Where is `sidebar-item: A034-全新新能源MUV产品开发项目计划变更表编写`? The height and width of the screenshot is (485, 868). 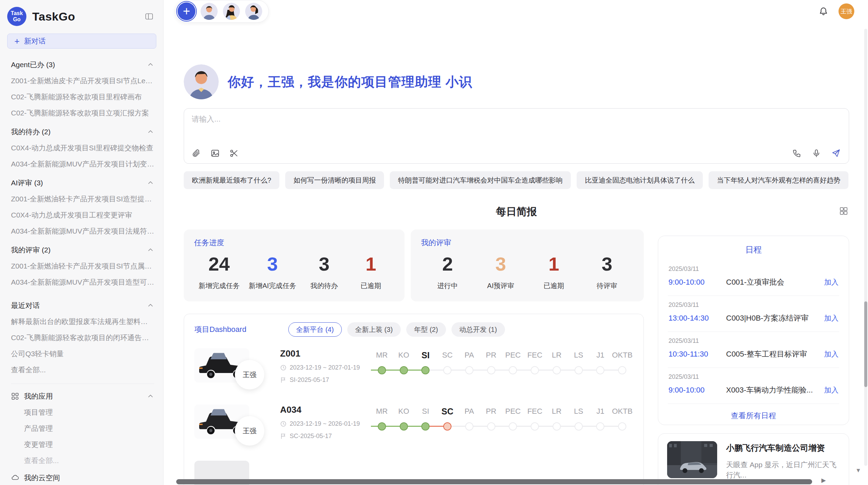
sidebar-item: A034-全新新能源MUV产品开发项目计划变更表编写 is located at coordinates (83, 164).